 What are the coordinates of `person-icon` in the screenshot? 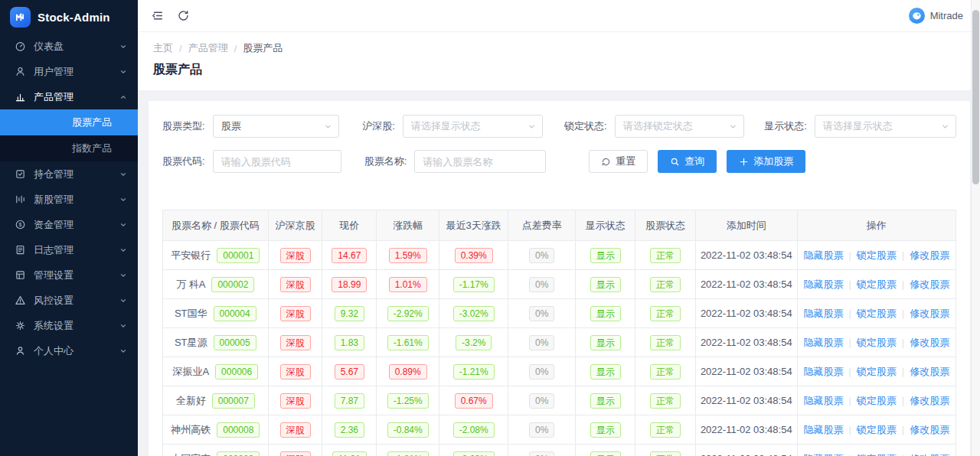 It's located at (20, 351).